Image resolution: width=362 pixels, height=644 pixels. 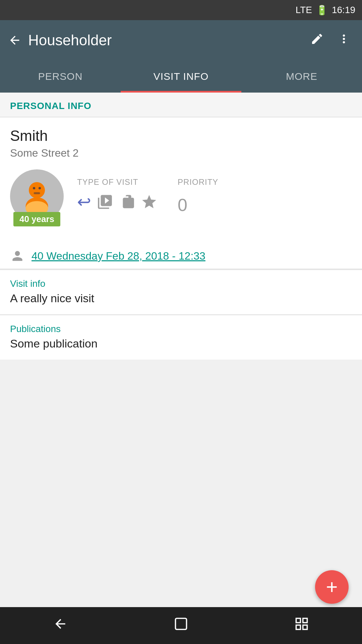 I want to click on more-options-button, so click(x=344, y=40).